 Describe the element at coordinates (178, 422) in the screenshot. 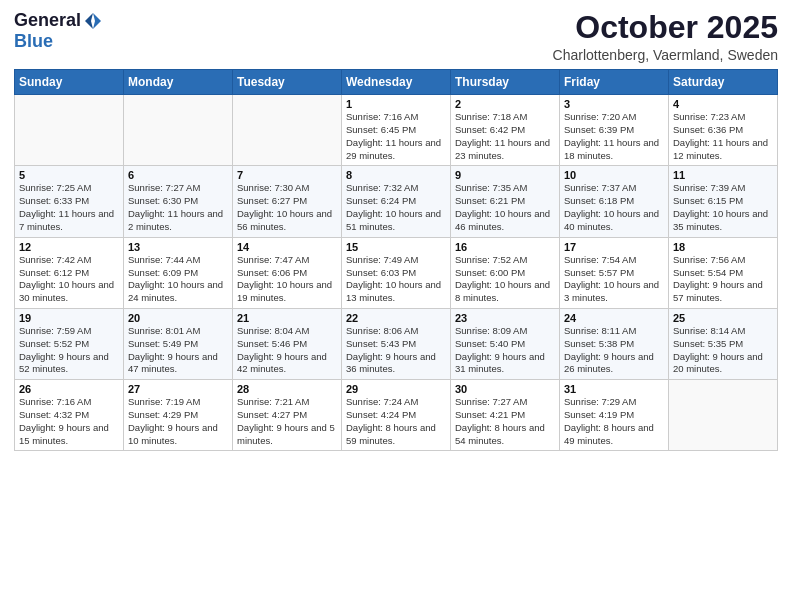

I see `day-info: Sunrise: 7:19 AMSunset: 4:29 PMDaylight:…` at that location.